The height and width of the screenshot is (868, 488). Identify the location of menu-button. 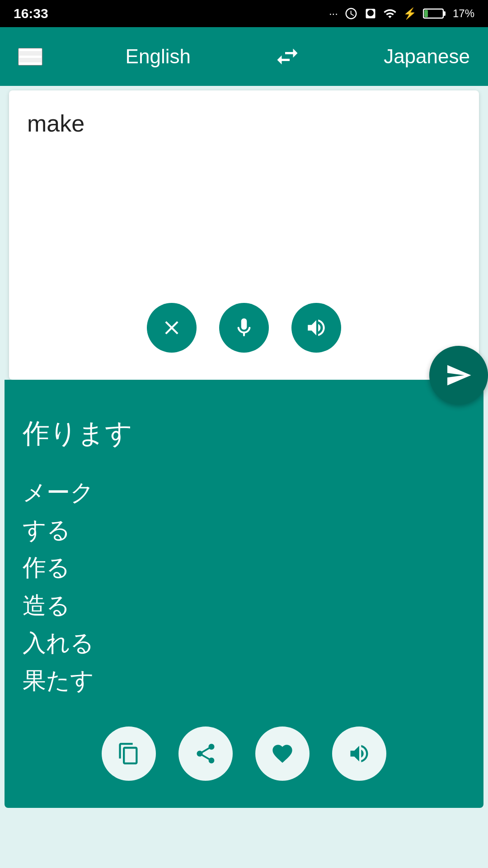
(30, 57).